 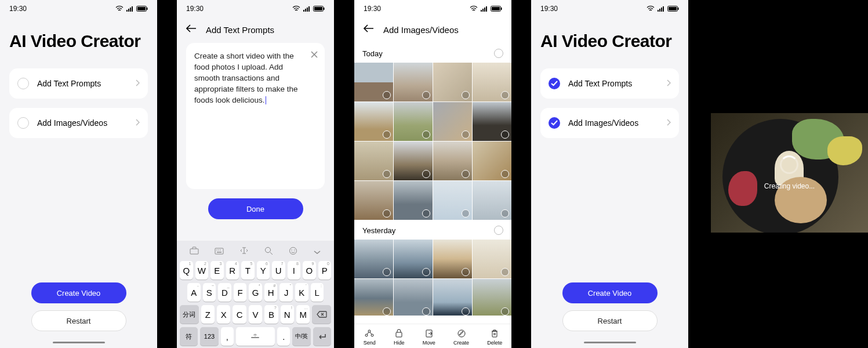 What do you see at coordinates (210, 292) in the screenshot?
I see `key-s: S~` at bounding box center [210, 292].